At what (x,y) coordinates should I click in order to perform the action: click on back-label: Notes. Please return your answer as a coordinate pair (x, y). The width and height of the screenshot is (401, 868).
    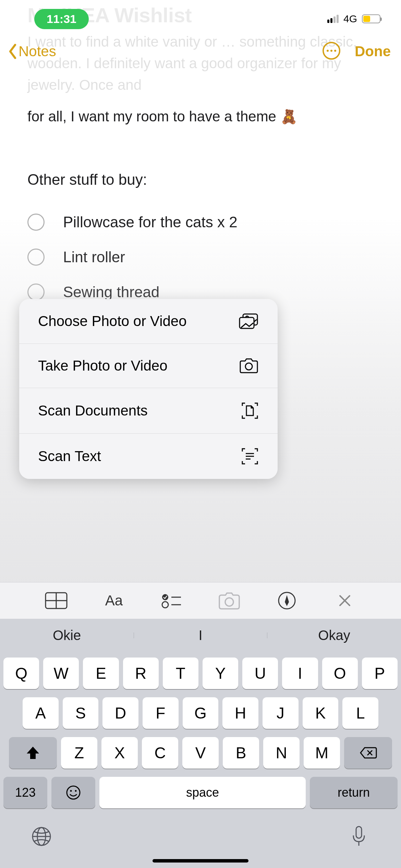
    Looking at the image, I should click on (37, 51).